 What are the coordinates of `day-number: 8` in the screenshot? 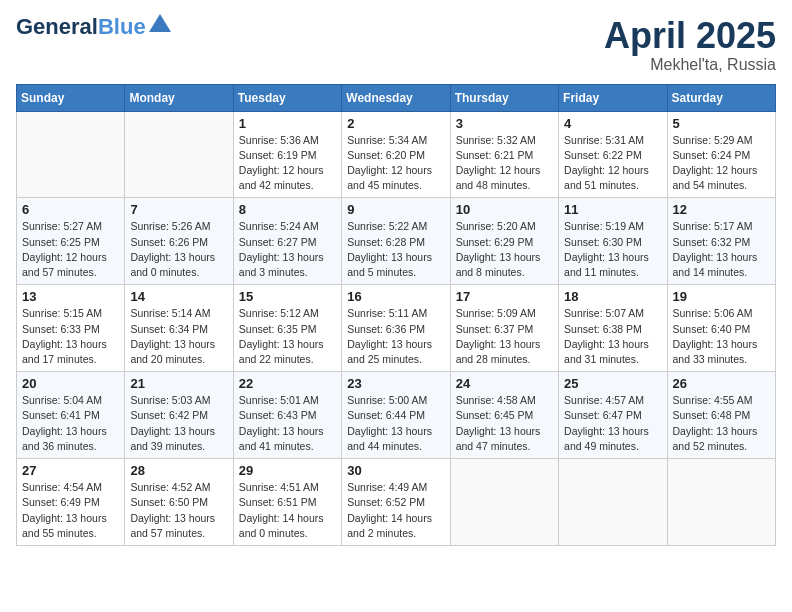 It's located at (288, 210).